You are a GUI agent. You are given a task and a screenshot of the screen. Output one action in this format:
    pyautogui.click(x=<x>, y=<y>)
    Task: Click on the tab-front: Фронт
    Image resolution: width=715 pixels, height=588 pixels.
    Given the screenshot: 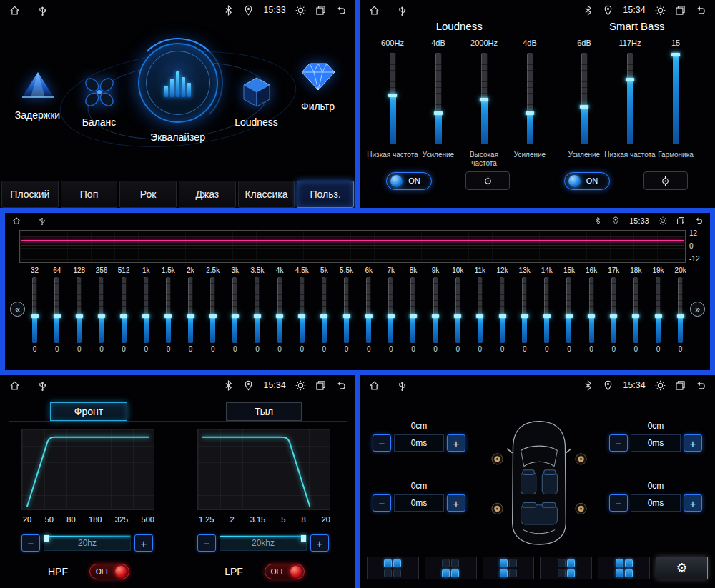 What is the action you would take?
    pyautogui.click(x=89, y=412)
    